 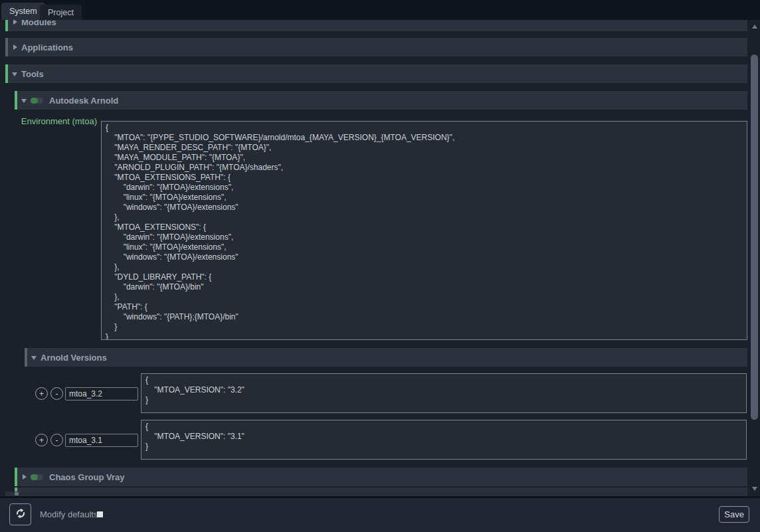 I want to click on section-label: Chaos Group Vray, so click(x=86, y=477).